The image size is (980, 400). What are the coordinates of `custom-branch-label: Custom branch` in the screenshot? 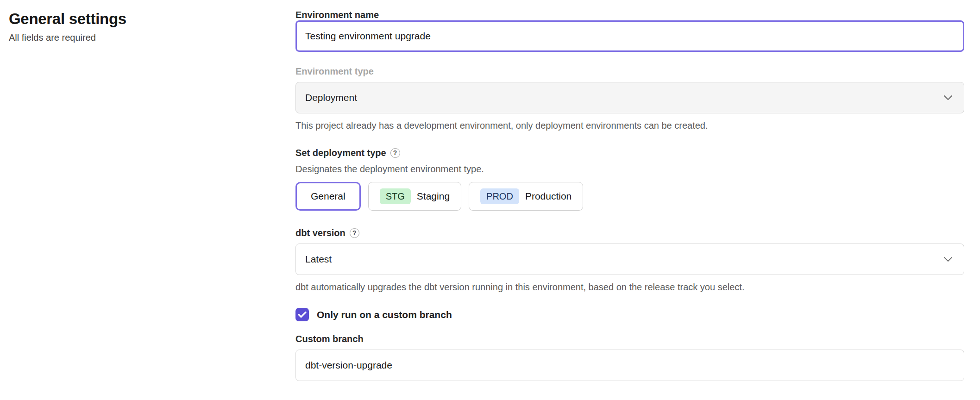 It's located at (630, 339).